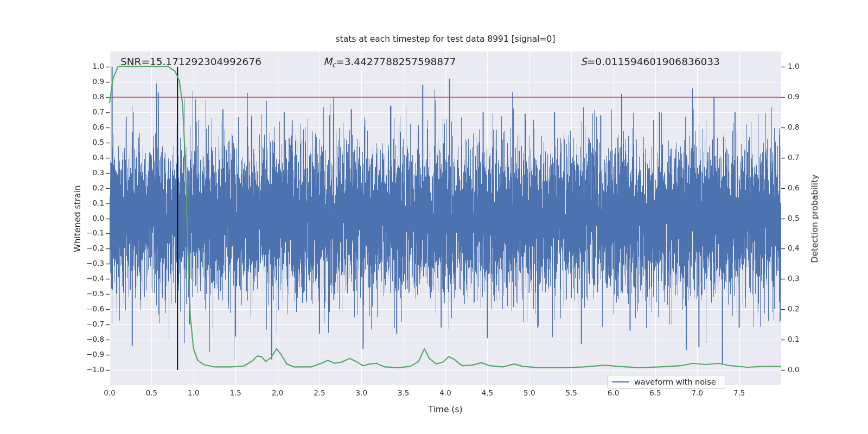  Describe the element at coordinates (675, 382) in the screenshot. I see `legend-entry-label: waveform with noise` at that location.